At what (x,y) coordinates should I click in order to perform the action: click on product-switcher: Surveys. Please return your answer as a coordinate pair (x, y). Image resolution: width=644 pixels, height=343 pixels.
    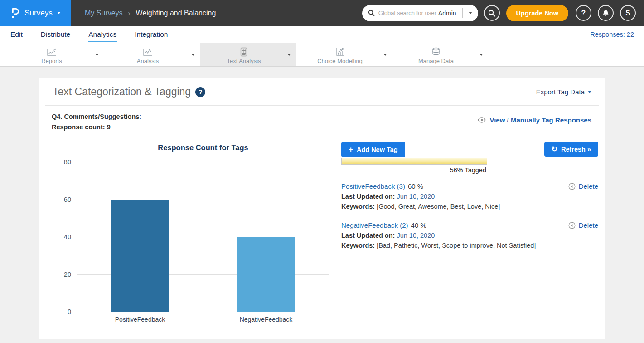
    Looking at the image, I should click on (35, 13).